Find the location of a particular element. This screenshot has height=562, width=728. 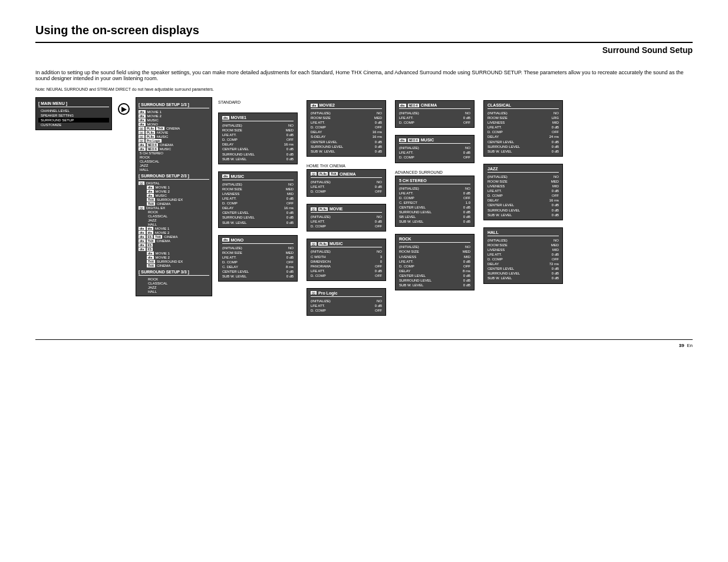

desc-box-header: HALL is located at coordinates (523, 233).